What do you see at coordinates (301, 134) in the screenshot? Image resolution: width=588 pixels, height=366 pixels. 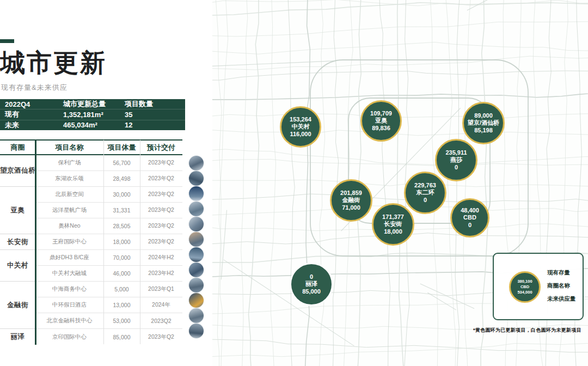 I see `bubble-future: 116,000` at bounding box center [301, 134].